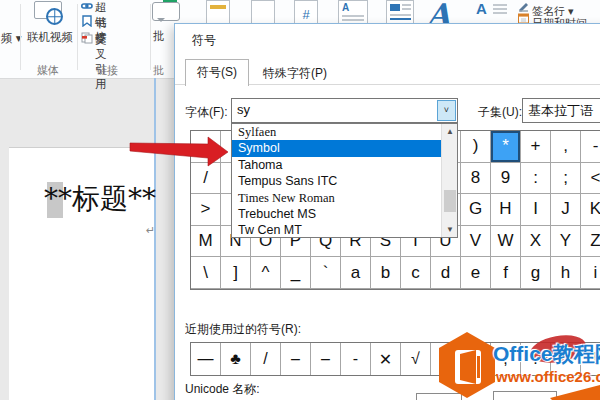 This screenshot has width=600, height=400. I want to click on char-cell: a, so click(356, 273).